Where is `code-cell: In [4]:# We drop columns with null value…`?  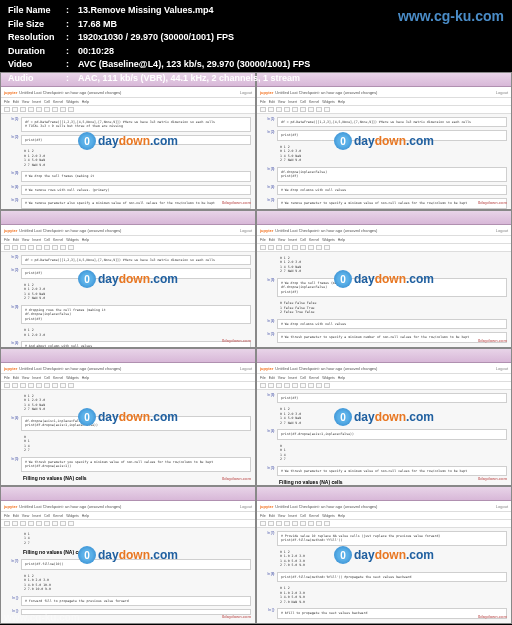 code-cell: In [4]:# We drop columns with null value… is located at coordinates (384, 190).